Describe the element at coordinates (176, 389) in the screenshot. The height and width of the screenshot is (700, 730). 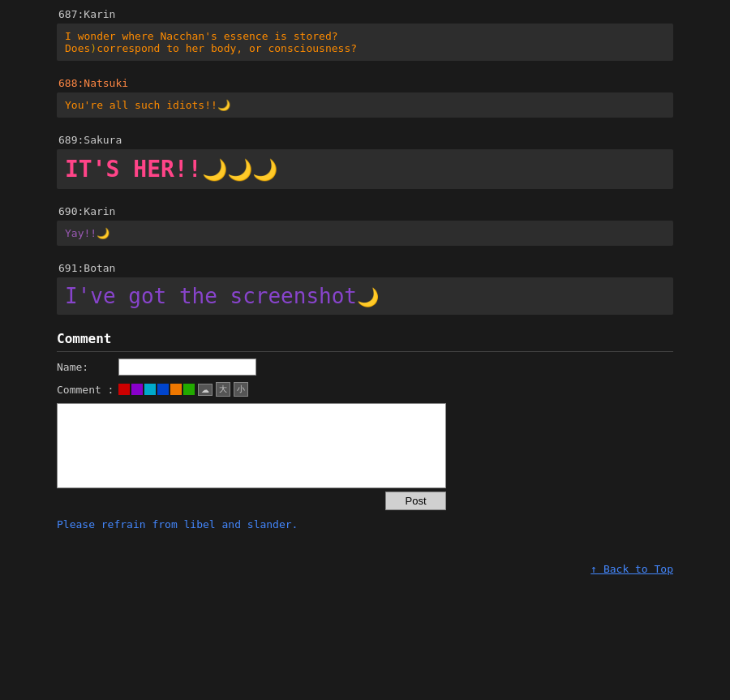
I see `color-orange-button` at that location.